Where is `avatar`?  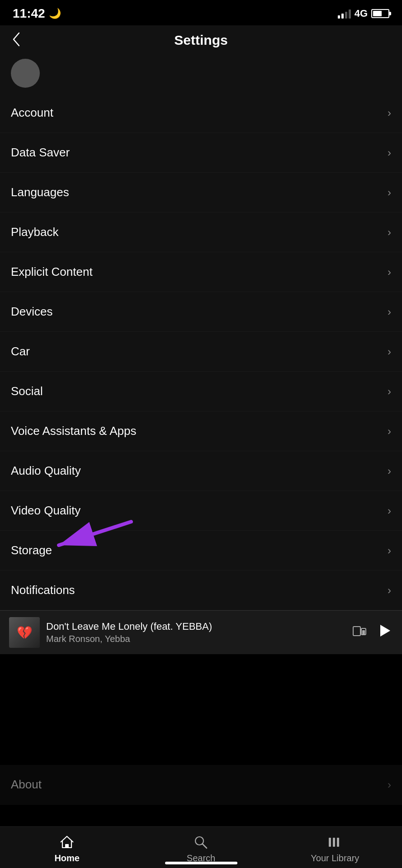
avatar is located at coordinates (25, 73).